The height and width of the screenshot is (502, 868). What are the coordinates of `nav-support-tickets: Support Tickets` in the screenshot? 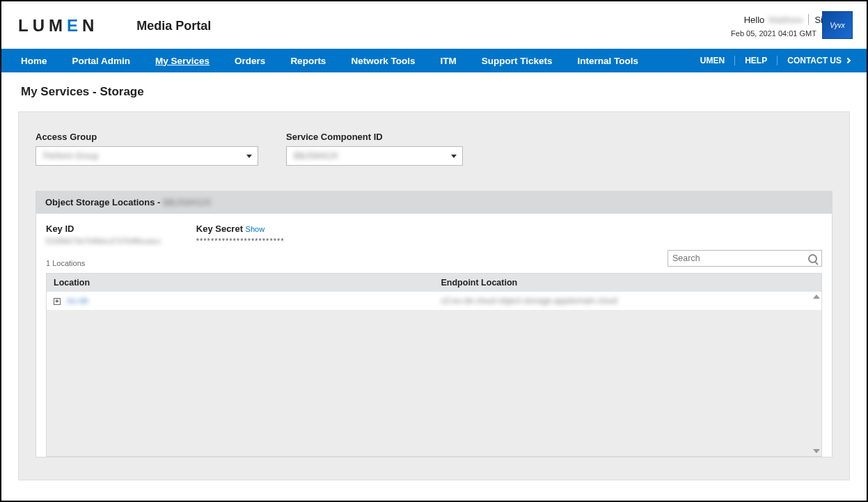 It's located at (517, 61).